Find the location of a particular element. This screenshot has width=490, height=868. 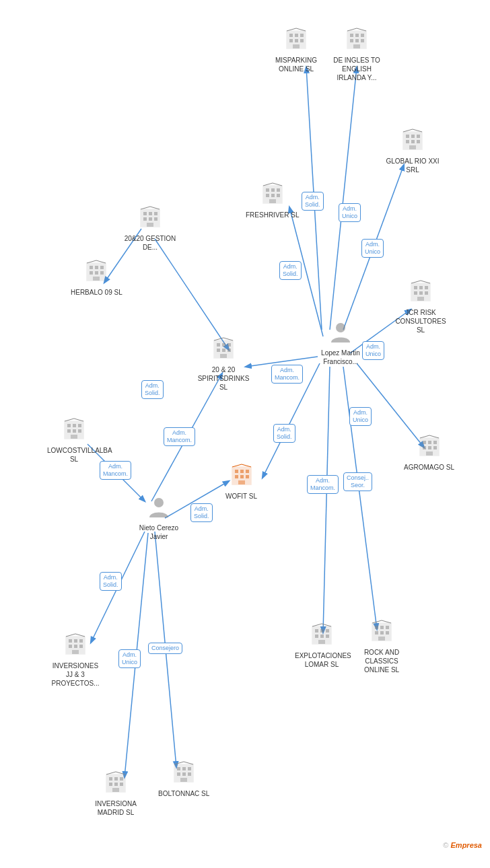

label-explotaciones: EXPLOTACIONES LOMAR SL is located at coordinates (322, 660).